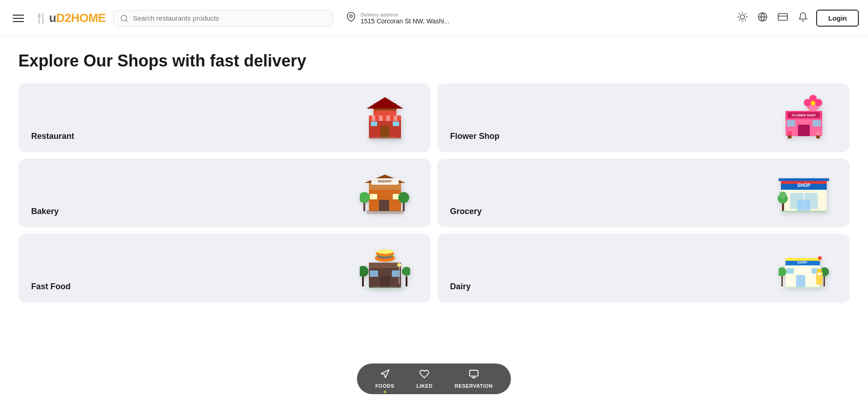 This screenshot has height=407, width=868. I want to click on restaurant-illustration: Restaurant, so click(385, 118).